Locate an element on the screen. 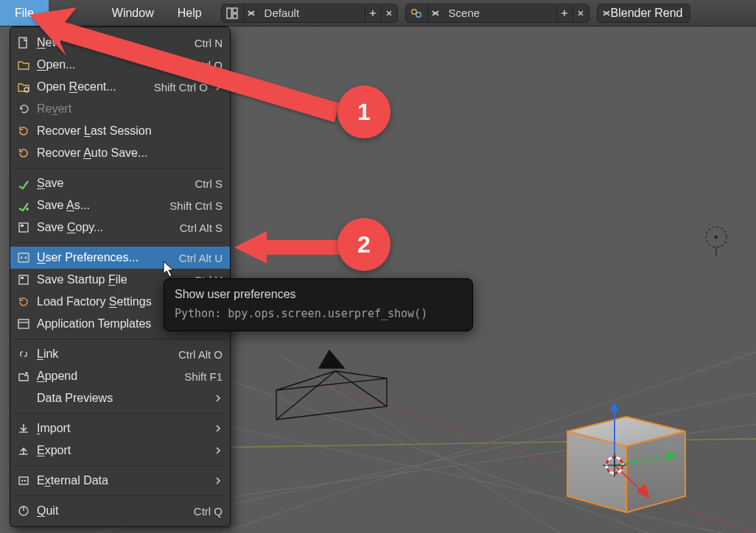  file-menu-external-data-icon is located at coordinates (24, 481).